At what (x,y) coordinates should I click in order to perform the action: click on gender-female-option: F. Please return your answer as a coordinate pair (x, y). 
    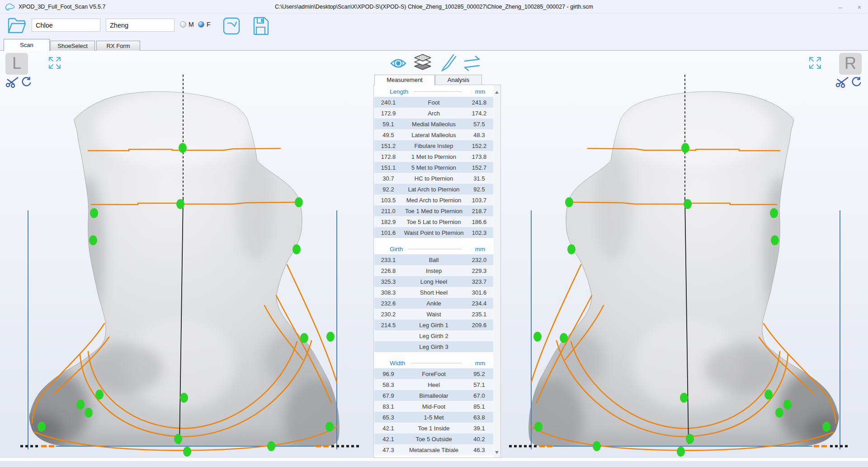
    Looking at the image, I should click on (204, 24).